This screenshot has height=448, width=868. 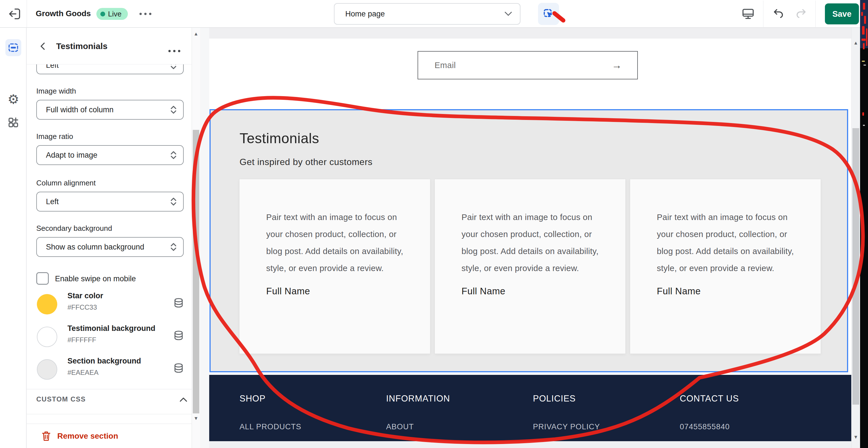 I want to click on custom-css-collapse-button, so click(x=183, y=400).